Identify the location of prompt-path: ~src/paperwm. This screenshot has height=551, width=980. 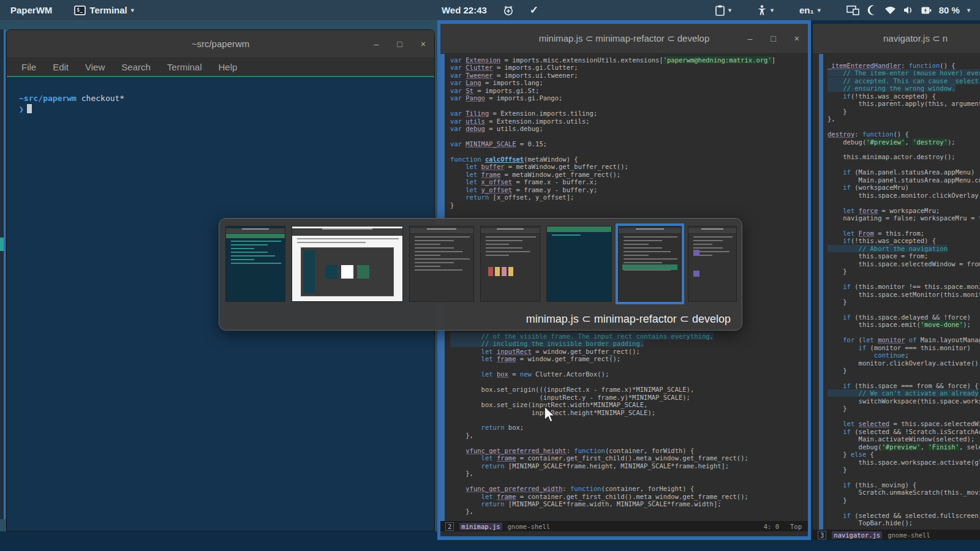
(48, 98).